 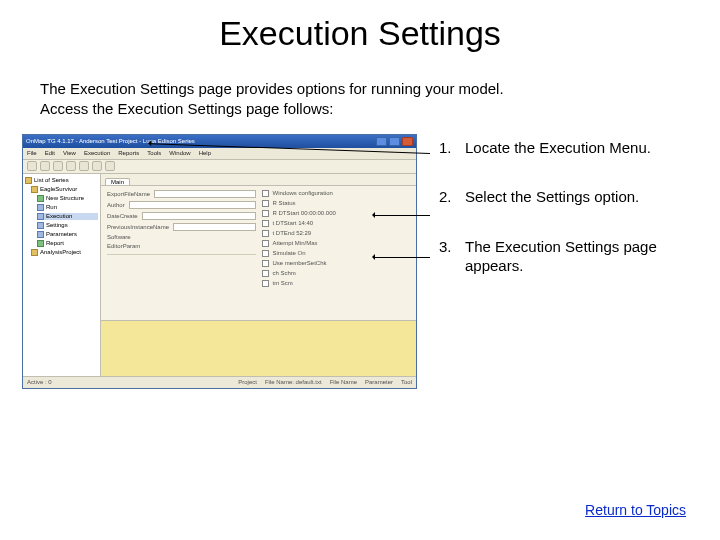 What do you see at coordinates (182, 194) in the screenshot?
I see `form-row: ExportFileName` at bounding box center [182, 194].